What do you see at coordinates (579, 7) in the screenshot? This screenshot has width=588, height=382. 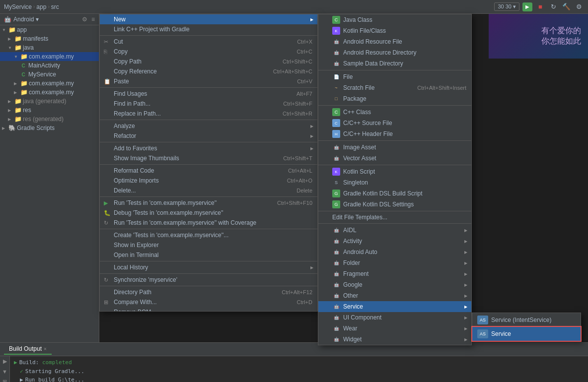 I see `settings-button: ⚙` at bounding box center [579, 7].